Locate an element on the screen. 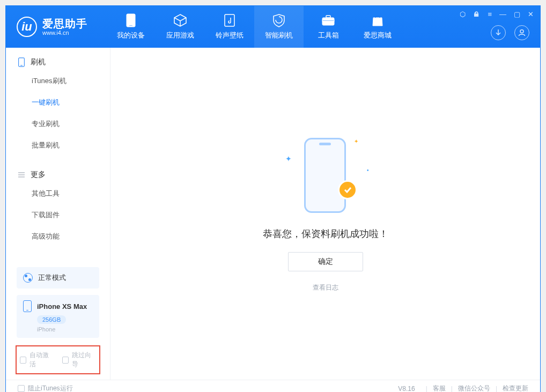 Image resolution: width=546 pixels, height=392 pixels. mode-icon is located at coordinates (28, 278).